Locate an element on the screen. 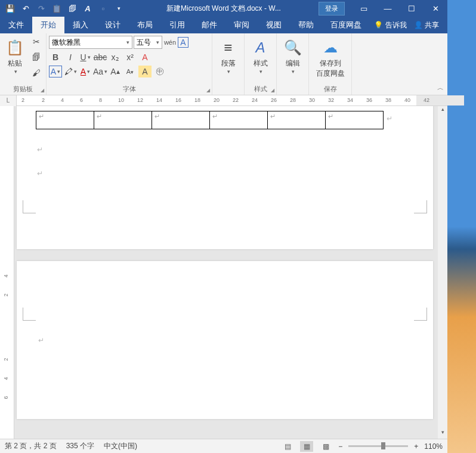 The width and height of the screenshot is (476, 453). change-case-icon: Aa▾ is located at coordinates (100, 72).